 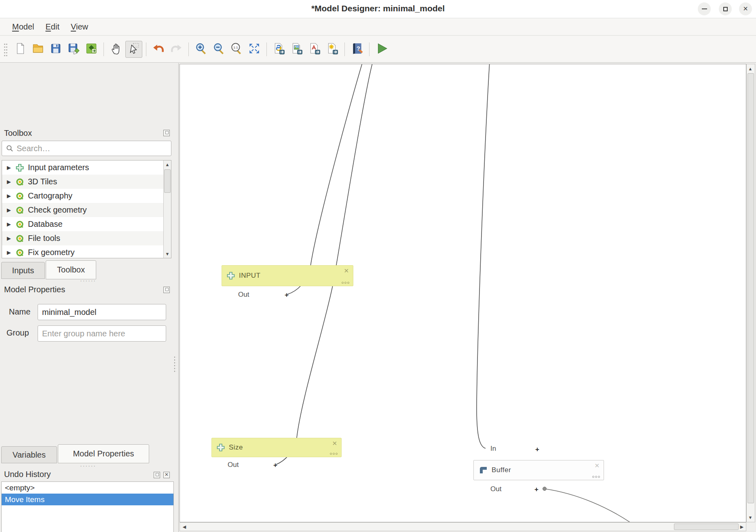 What do you see at coordinates (91, 49) in the screenshot?
I see `save-model-in-project-button` at bounding box center [91, 49].